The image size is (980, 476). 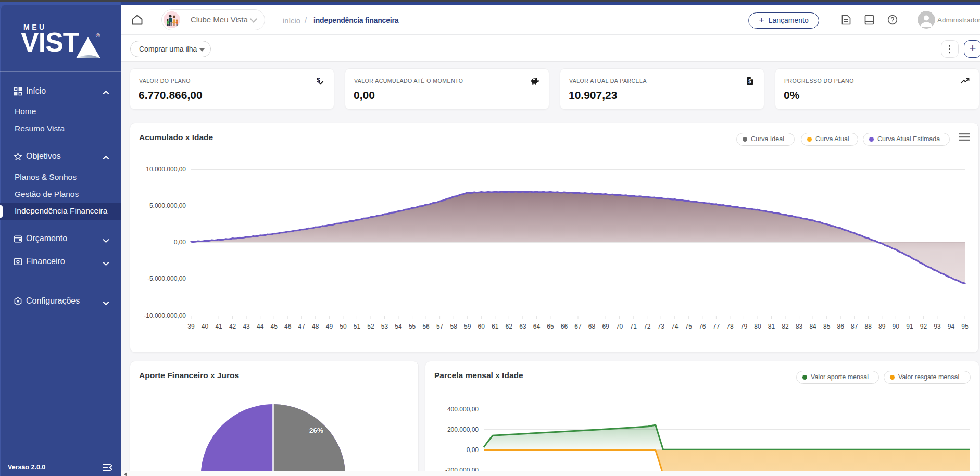 What do you see at coordinates (730, 327) in the screenshot?
I see `svg-text: 78` at bounding box center [730, 327].